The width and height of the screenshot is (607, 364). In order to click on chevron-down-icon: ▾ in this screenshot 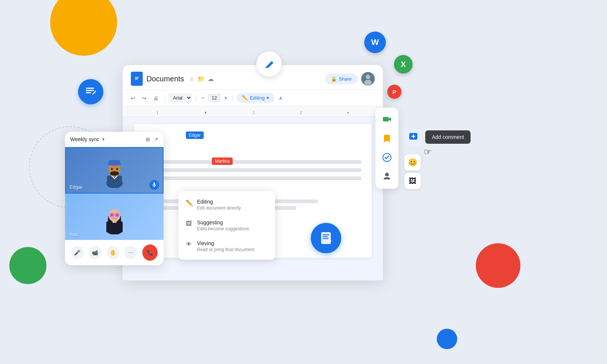, I will do `click(268, 98)`.